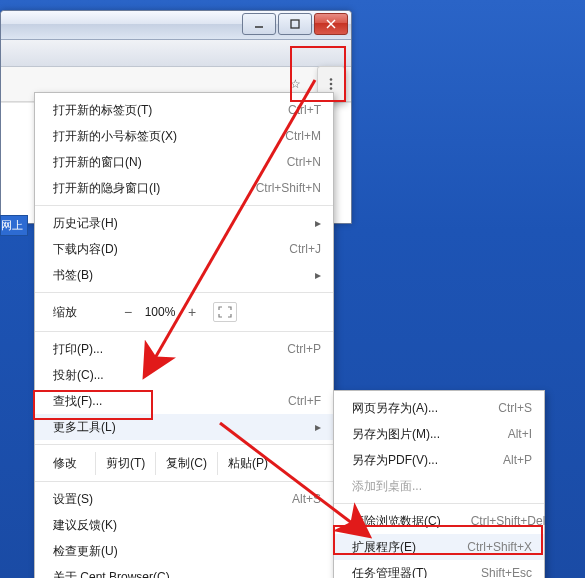 The image size is (585, 578). I want to click on fullscreen-button, so click(225, 312).